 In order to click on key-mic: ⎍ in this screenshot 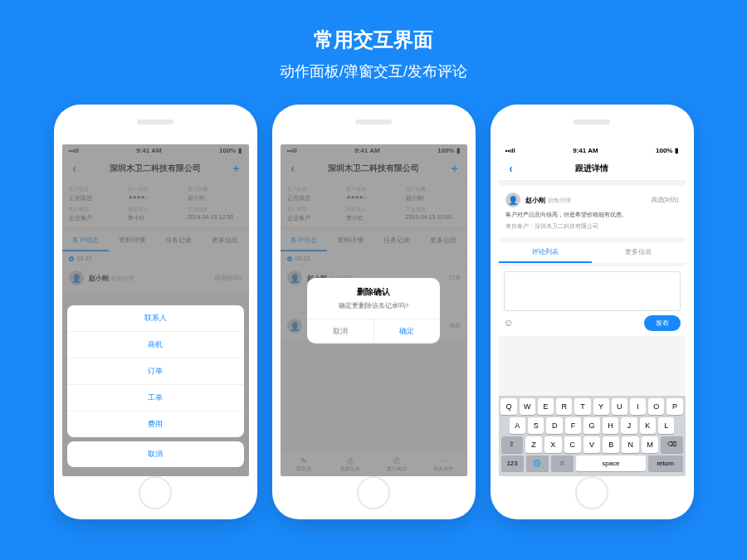, I will do `click(563, 463)`.